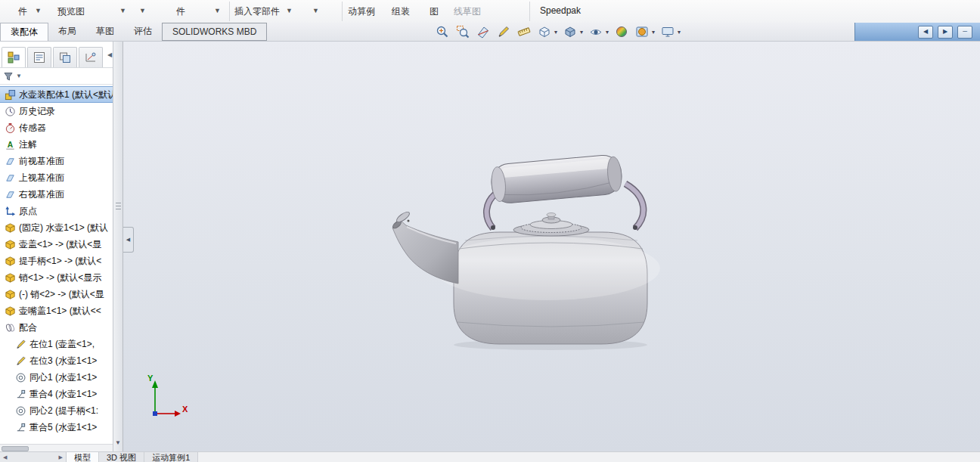  Describe the element at coordinates (56, 161) in the screenshot. I see `tree-item: 前视基准面` at that location.